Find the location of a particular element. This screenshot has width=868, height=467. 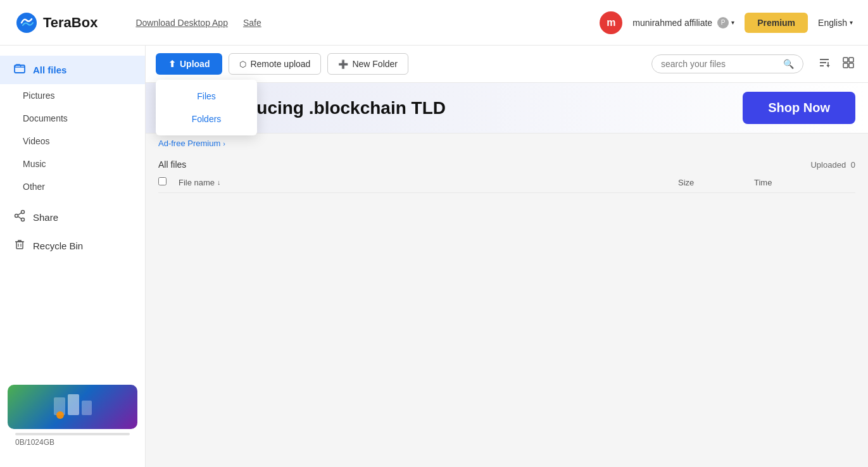

remote-upload-icon: ⬡ is located at coordinates (243, 65).